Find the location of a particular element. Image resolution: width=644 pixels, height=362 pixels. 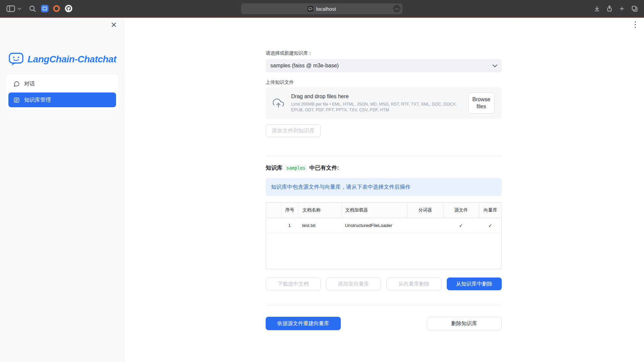

browse-files-button: Browse files is located at coordinates (481, 103).